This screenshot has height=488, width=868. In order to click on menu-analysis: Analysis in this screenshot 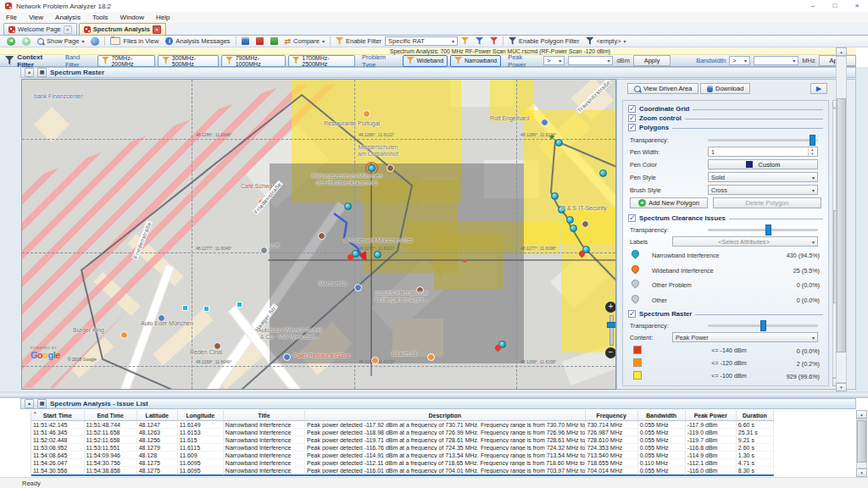, I will do `click(68, 17)`.